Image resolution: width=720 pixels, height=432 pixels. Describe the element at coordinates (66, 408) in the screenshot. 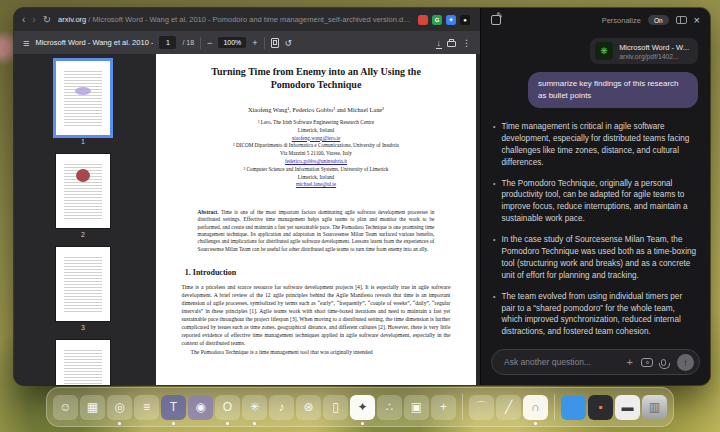

I see `finder-icon: ☺` at that location.